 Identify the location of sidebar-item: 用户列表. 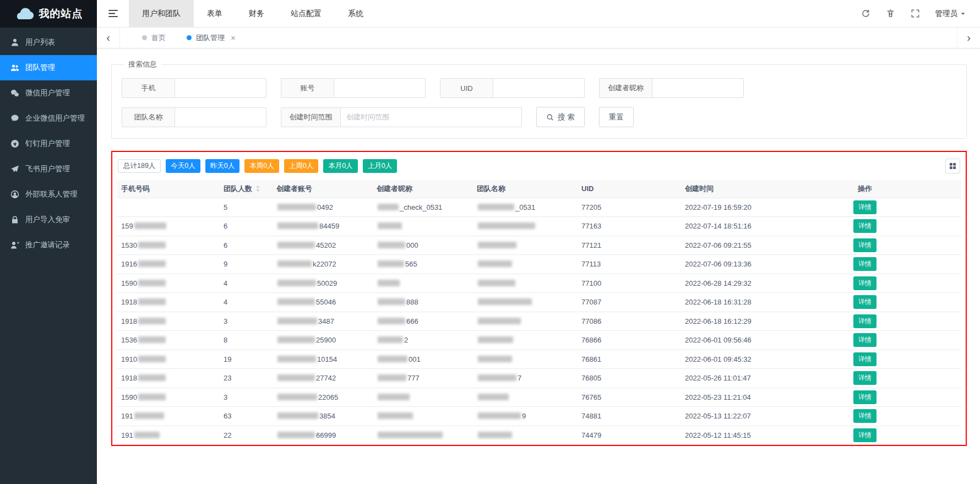
(48, 42).